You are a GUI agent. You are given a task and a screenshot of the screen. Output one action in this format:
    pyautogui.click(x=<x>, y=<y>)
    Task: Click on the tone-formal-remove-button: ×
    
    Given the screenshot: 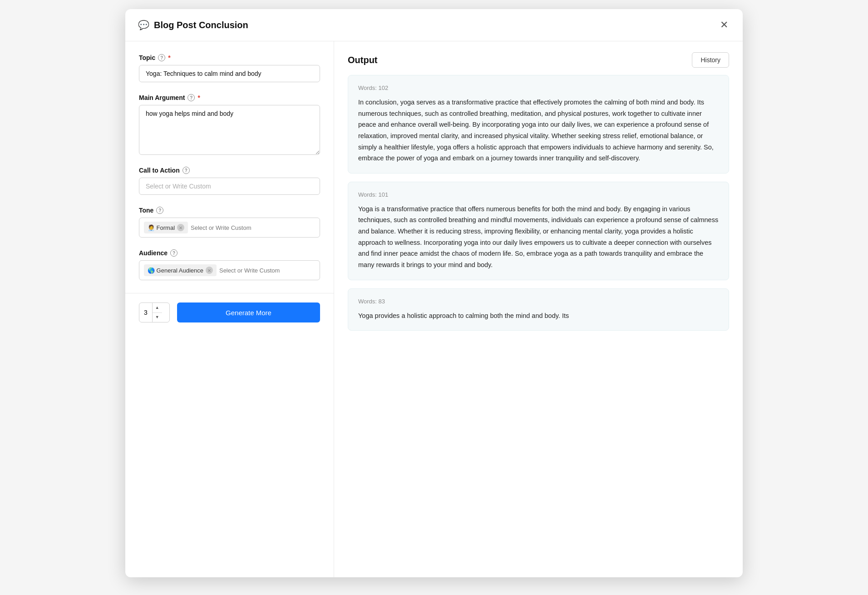 What is the action you would take?
    pyautogui.click(x=181, y=228)
    